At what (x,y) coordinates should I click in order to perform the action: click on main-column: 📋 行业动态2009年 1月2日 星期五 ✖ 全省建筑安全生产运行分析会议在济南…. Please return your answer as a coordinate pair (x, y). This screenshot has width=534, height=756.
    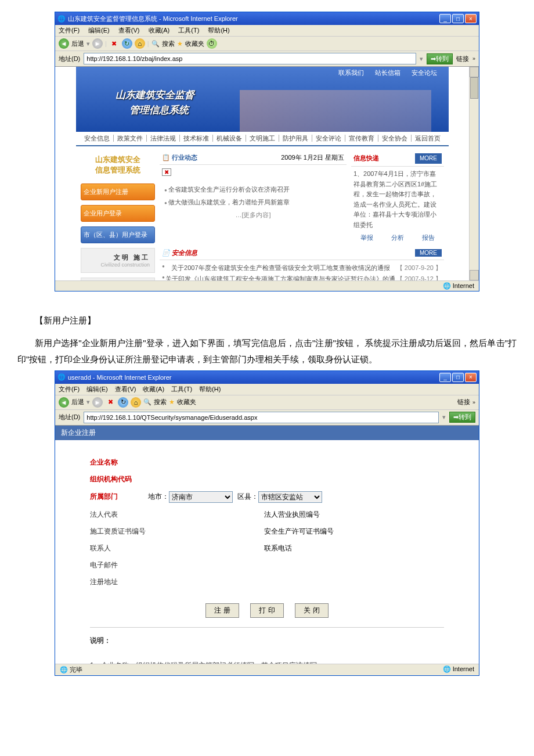
    Looking at the image, I should click on (302, 216).